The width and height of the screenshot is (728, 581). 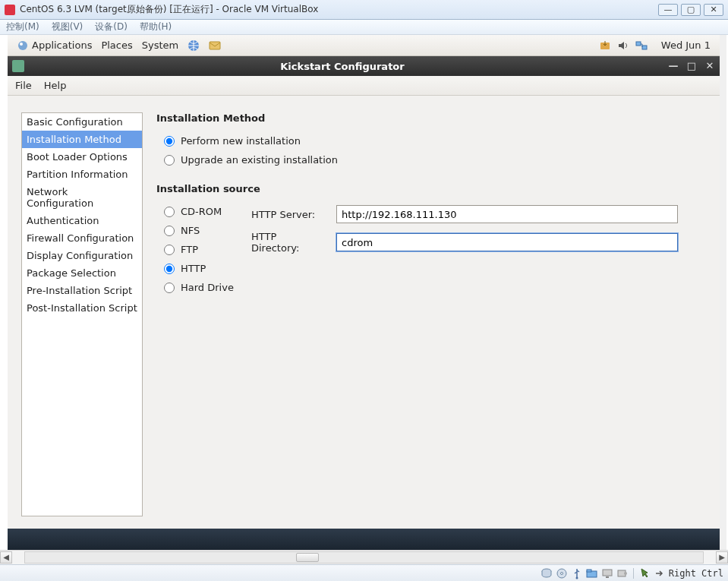 I want to click on usb-icon, so click(x=577, y=573).